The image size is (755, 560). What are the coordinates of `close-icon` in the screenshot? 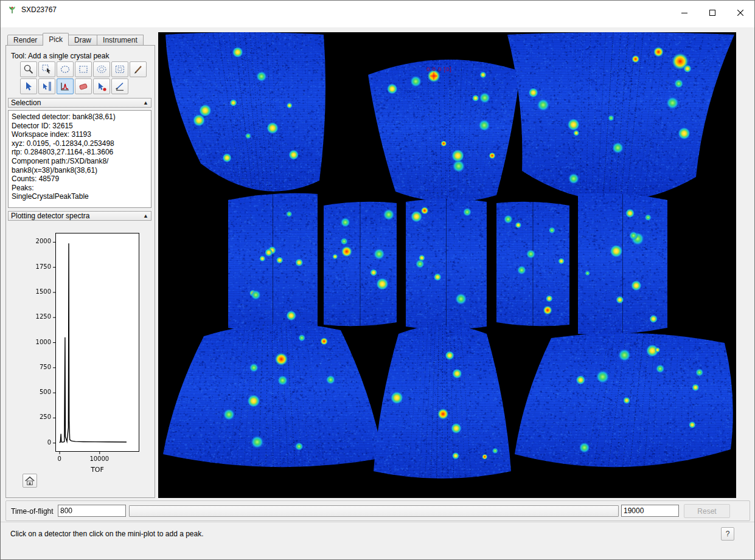 It's located at (740, 13).